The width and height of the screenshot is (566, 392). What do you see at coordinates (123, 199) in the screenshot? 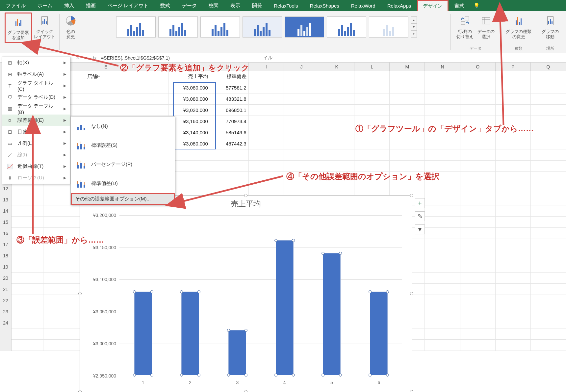
I see `more-error-bar-options-item: その他の誤差範囲オプション(M)...` at bounding box center [123, 199].